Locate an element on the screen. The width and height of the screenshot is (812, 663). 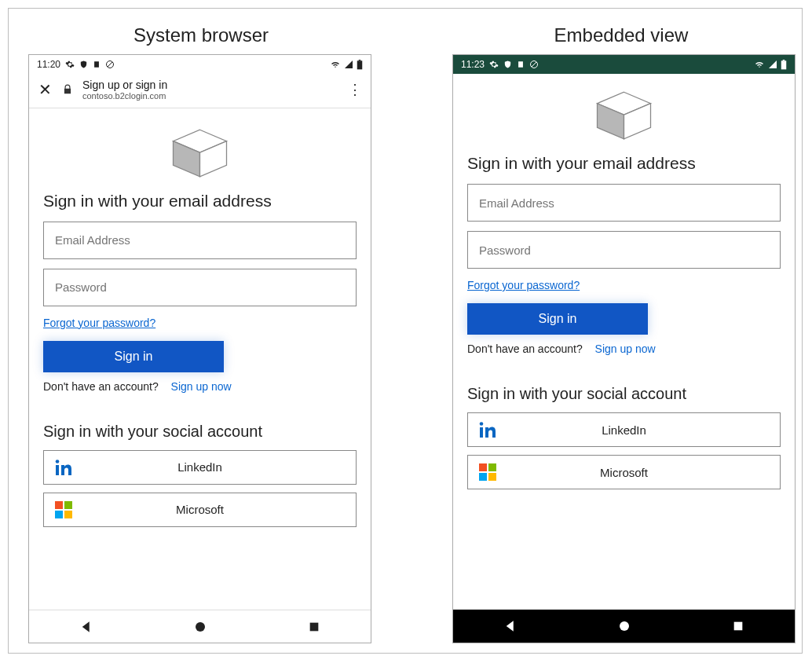
left-title: System browser is located at coordinates (201, 35).